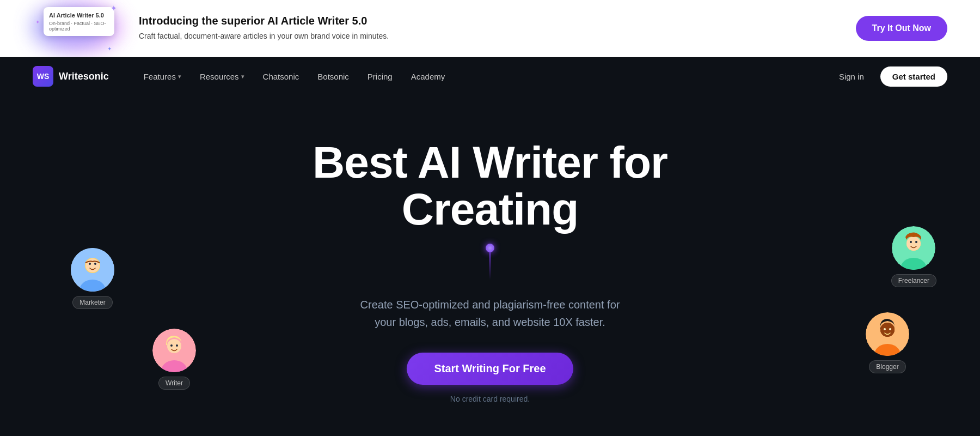 This screenshot has height=436, width=980. Describe the element at coordinates (174, 383) in the screenshot. I see `avatar-writer-label: Writer` at that location.